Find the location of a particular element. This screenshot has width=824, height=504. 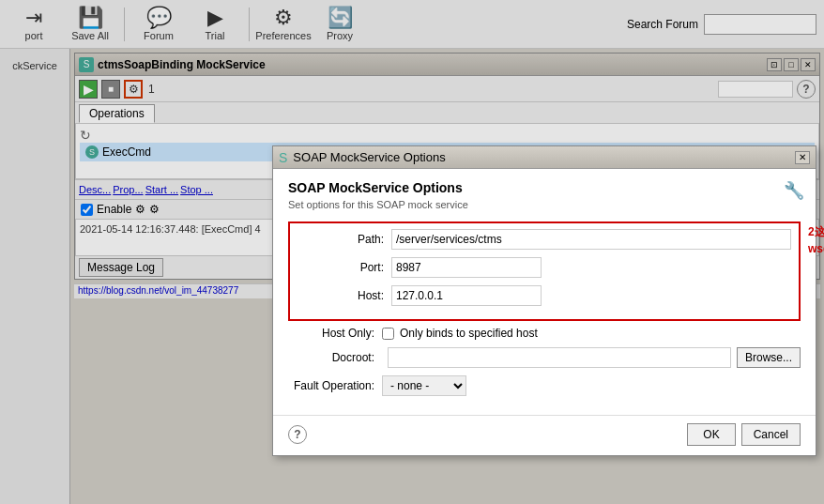

chinese-annotation: 2这个地址，一定要和客户端里的，wsdl地址是一样的 is located at coordinates (816, 240).